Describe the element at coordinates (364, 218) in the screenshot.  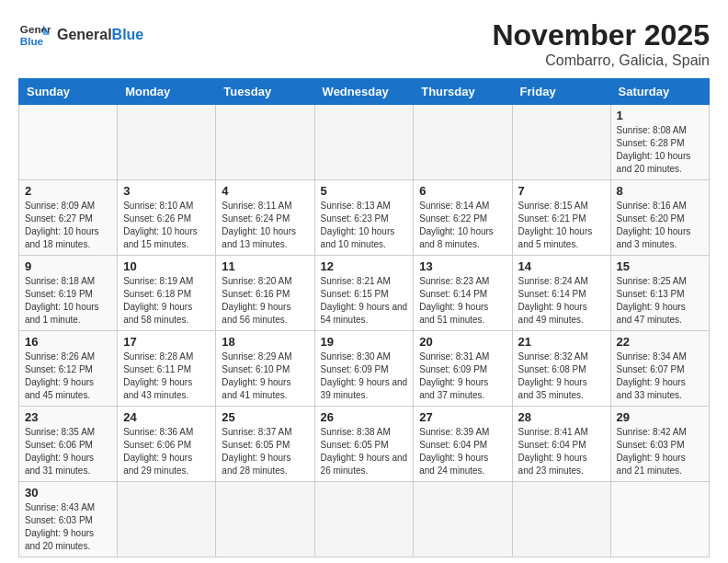
I see `calendar-cell: 5Sunrise: 8:13 AM Sunset: 6:23 PM Daylig…` at that location.